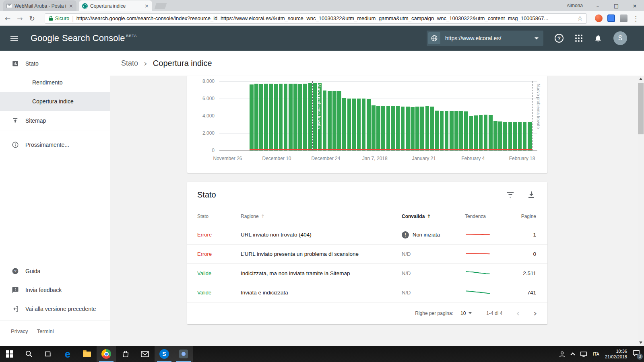 The height and width of the screenshot is (362, 644). I want to click on forward-icon: →, so click(20, 19).